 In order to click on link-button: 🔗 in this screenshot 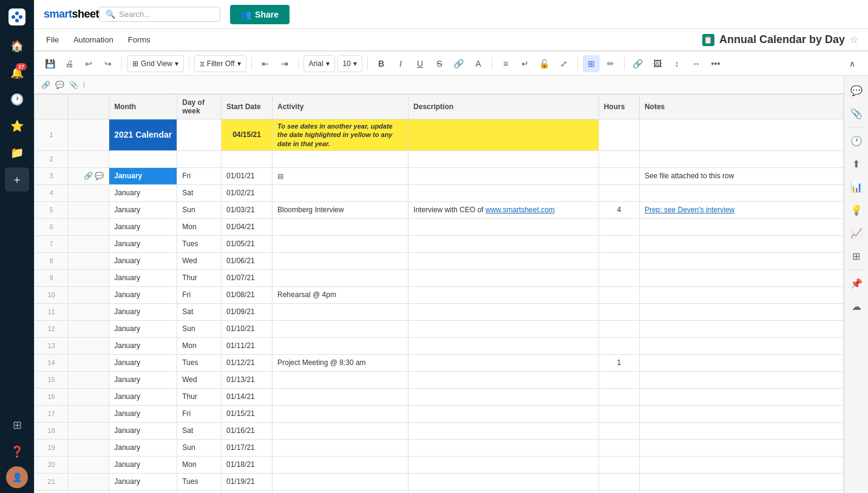, I will do `click(459, 64)`.